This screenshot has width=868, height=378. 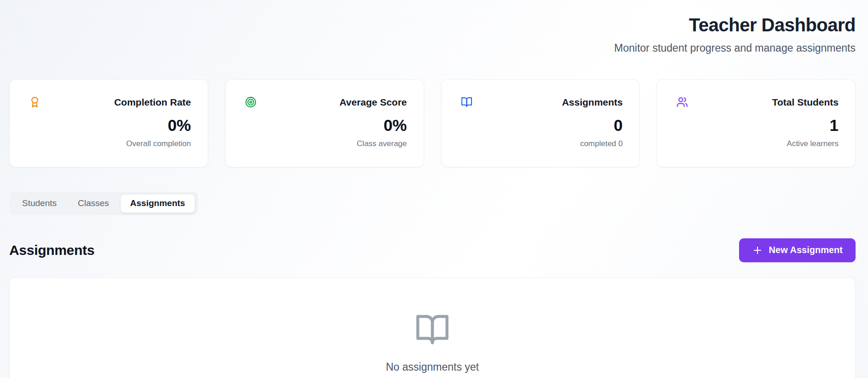 I want to click on stat-card-assignments: Assignments 0 completed 0, so click(x=541, y=124).